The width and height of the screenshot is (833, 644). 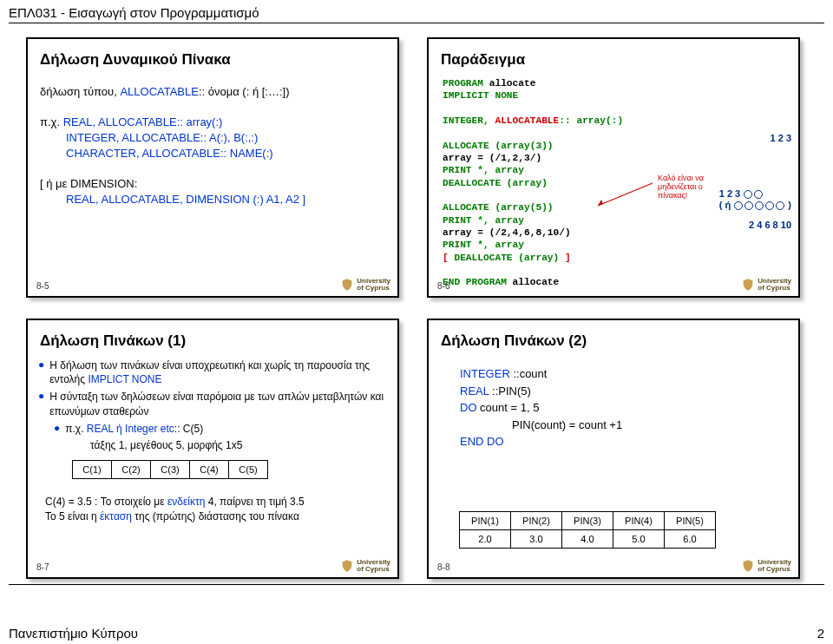 What do you see at coordinates (213, 441) in the screenshot?
I see `slide-body: ● Η δήλωση των πινάκων είναι υποχρεωτική…` at bounding box center [213, 441].